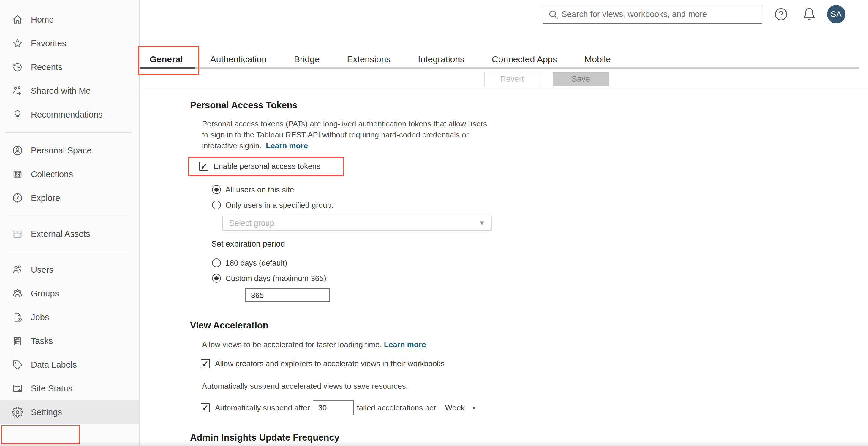 This screenshot has height=446, width=868. What do you see at coordinates (69, 198) in the screenshot?
I see `sidebar-item-explore: Explore` at bounding box center [69, 198].